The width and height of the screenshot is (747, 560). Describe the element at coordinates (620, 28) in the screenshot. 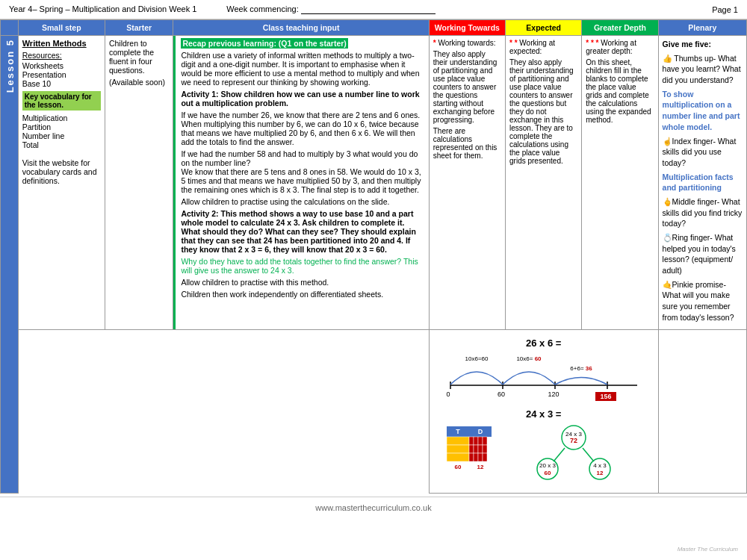

I see `greater-depth-header: Greater Depth` at that location.